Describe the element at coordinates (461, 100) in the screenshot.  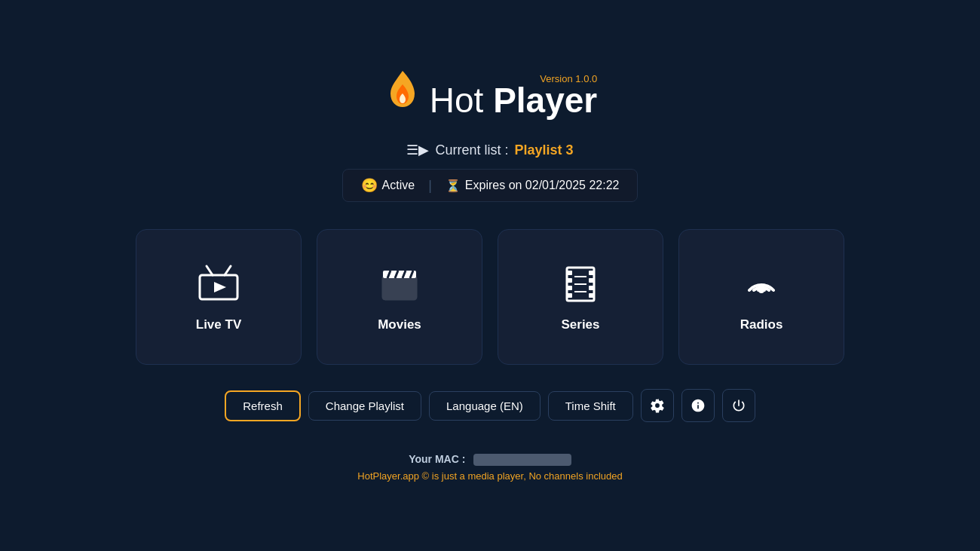
I see `app-title-light: Hot` at that location.